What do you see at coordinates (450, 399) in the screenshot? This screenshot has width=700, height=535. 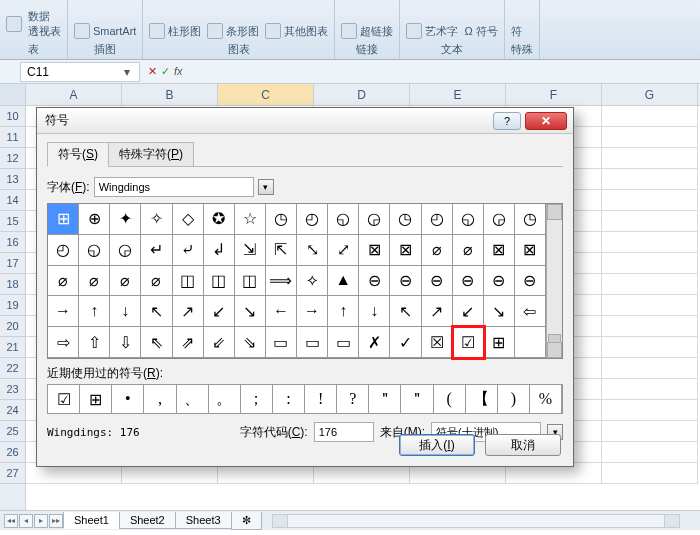 I see `recent-char: (` at bounding box center [450, 399].